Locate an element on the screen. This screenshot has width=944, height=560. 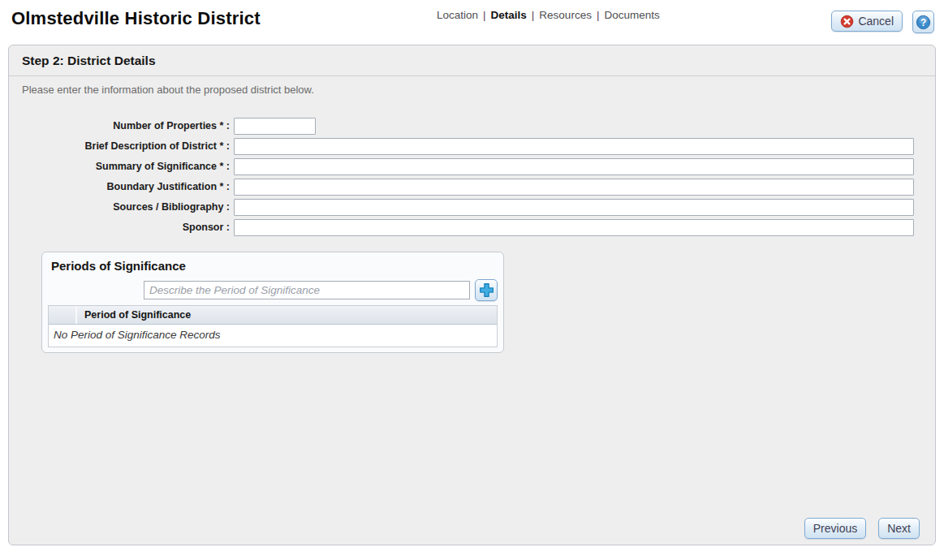
nav-item-documents: Documents is located at coordinates (631, 15).